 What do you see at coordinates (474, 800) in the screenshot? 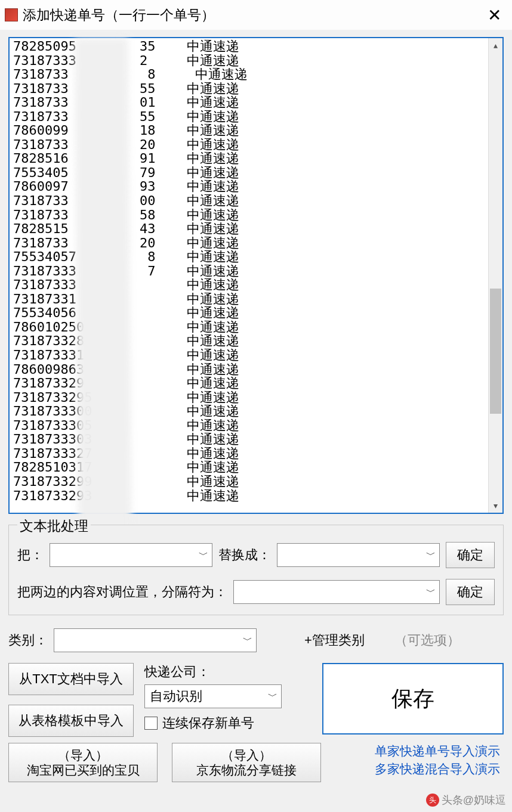
I see `watermark-text: 头条@奶味逗` at bounding box center [474, 800].